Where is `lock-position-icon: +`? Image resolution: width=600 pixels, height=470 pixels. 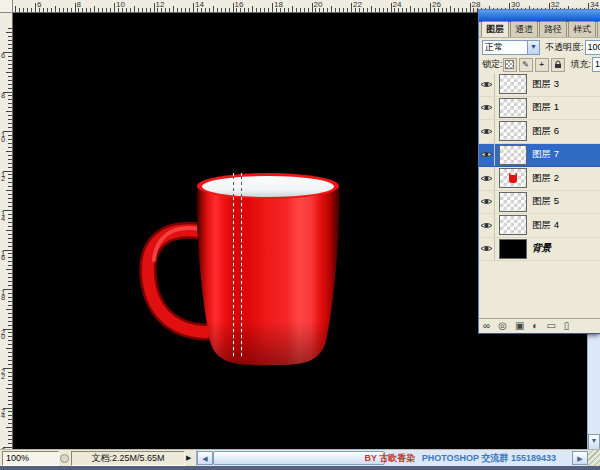
lock-position-icon: + is located at coordinates (542, 65).